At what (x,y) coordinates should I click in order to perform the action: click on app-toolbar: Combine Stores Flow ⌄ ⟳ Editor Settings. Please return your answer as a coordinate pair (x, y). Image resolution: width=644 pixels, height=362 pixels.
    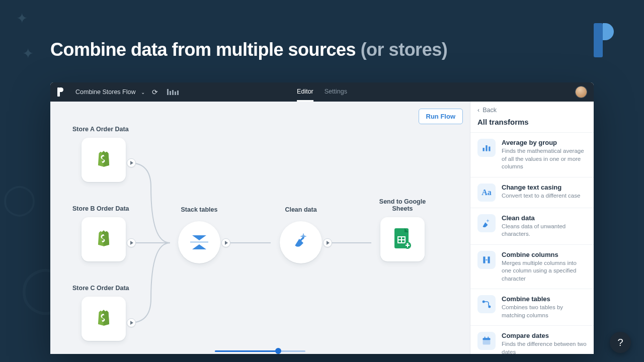
    Looking at the image, I should click on (322, 92).